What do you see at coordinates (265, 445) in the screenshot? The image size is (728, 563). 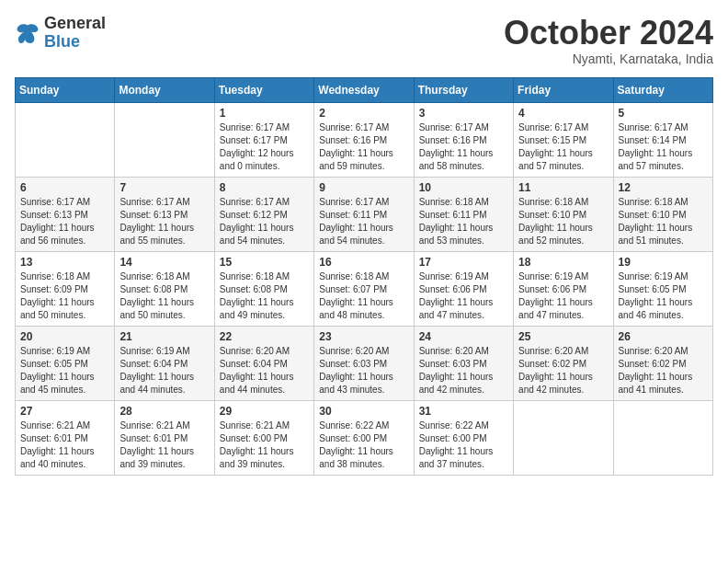 I see `cell-info: Sunrise: 6:21 AM Sunset: 6:00 PM Dayligh…` at bounding box center [265, 445].